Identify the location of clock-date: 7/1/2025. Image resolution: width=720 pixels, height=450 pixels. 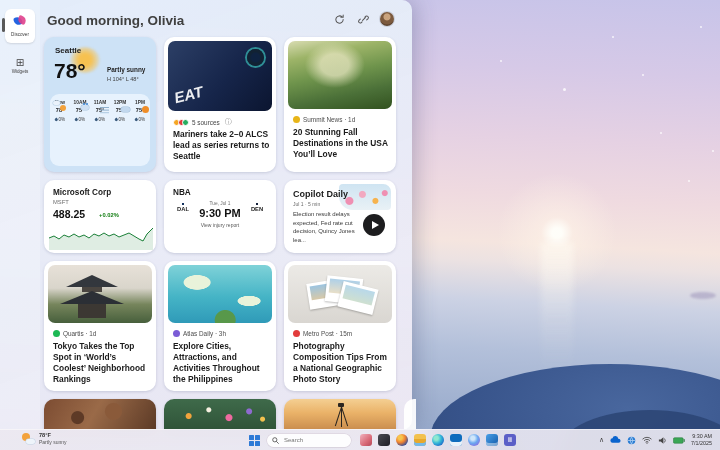
(702, 444).